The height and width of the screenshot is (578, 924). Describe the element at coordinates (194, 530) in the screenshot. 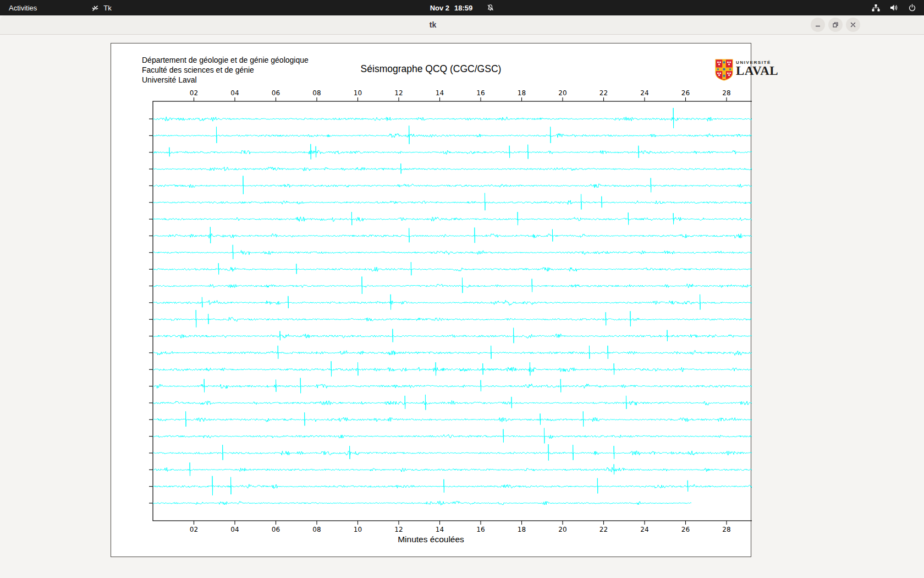

I see `x-tick-label-bottom: 02` at that location.